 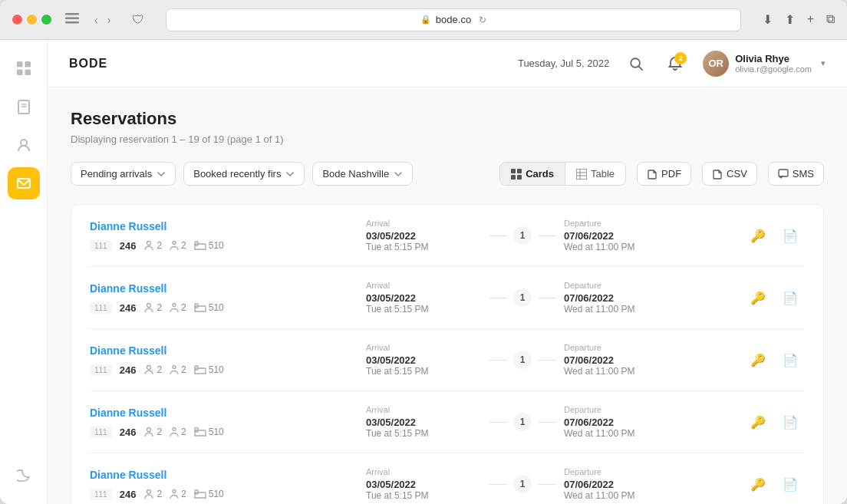 What do you see at coordinates (764, 64) in the screenshot?
I see `user-menu: OR Olivia Rhye olivia.r@google.com ▾` at bounding box center [764, 64].